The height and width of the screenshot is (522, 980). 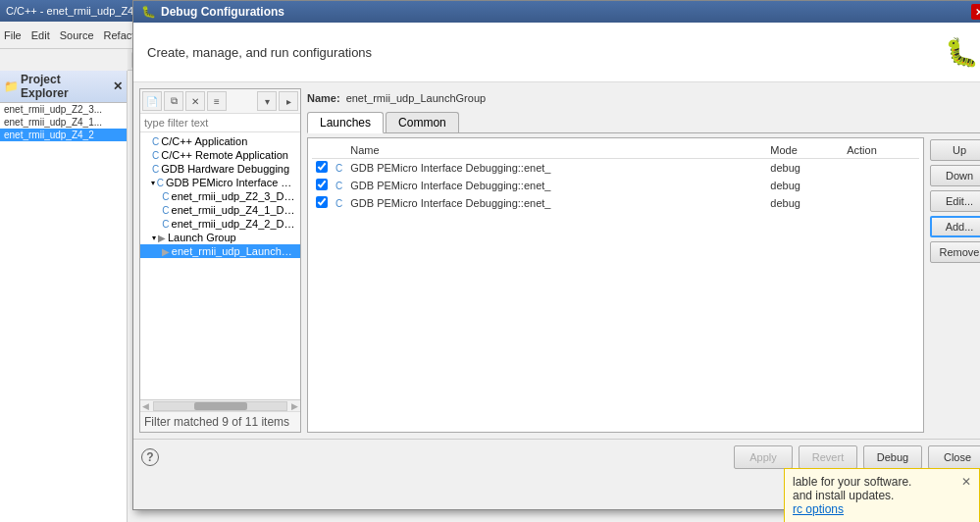 I want to click on launch-icon-1: C, so click(x=339, y=169).